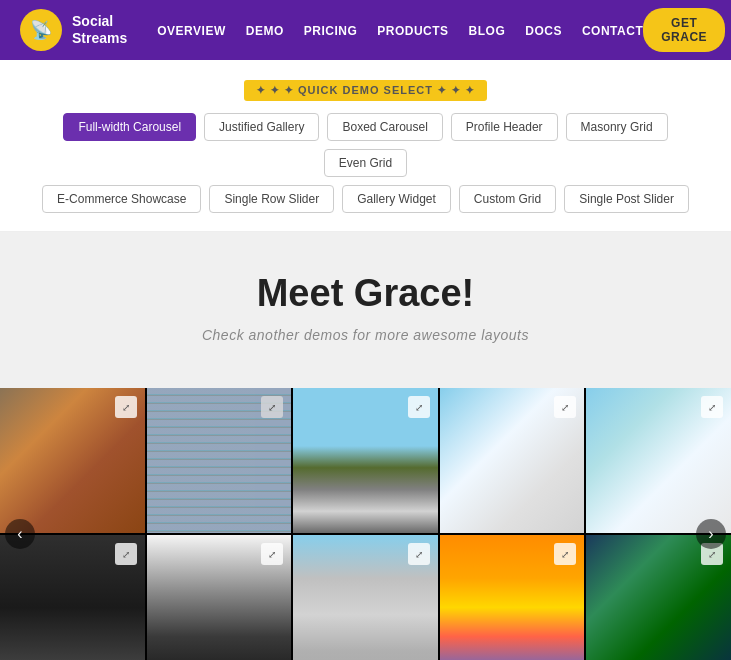 The image size is (731, 660). What do you see at coordinates (626, 199) in the screenshot?
I see `tab-single-post-slider: Single Post Slider` at bounding box center [626, 199].